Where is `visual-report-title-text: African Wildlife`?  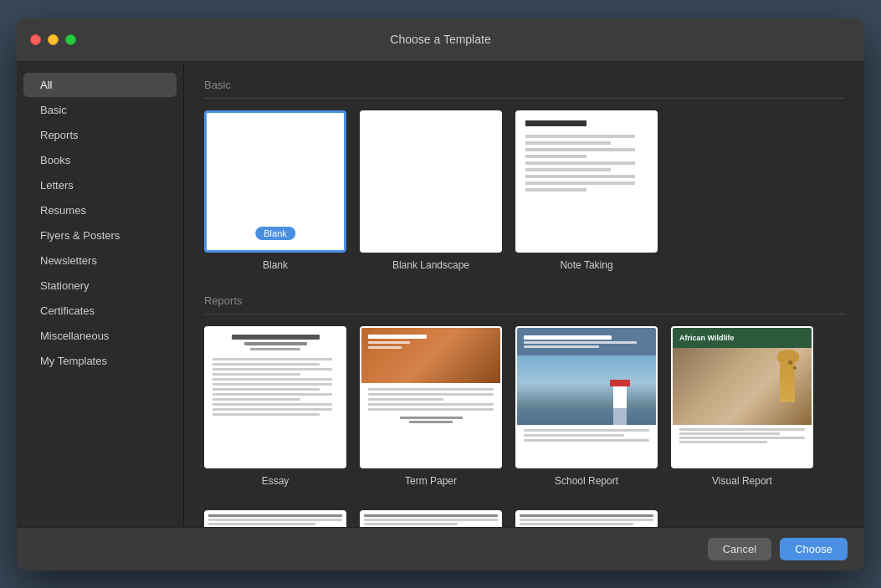
visual-report-title-text: African Wildlife is located at coordinates (706, 338).